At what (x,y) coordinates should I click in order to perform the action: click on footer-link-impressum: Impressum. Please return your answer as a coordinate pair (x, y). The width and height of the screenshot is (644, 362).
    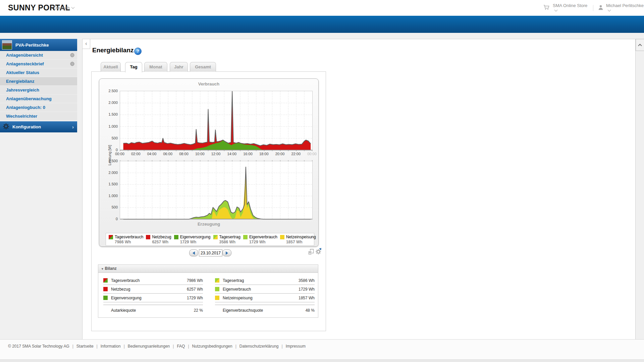
    Looking at the image, I should click on (296, 346).